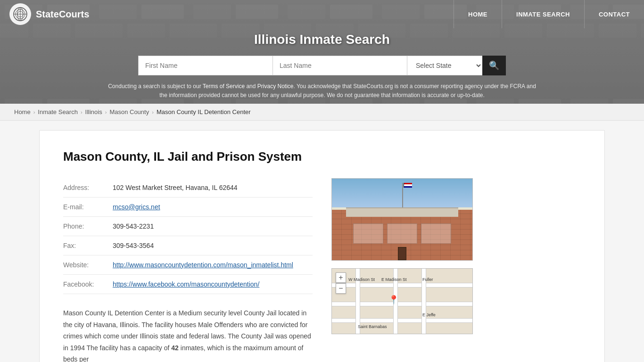 This screenshot has height=362, width=644. Describe the element at coordinates (175, 188) in the screenshot. I see `address-value: 102 West Market Street, Havana, IL 62644` at that location.